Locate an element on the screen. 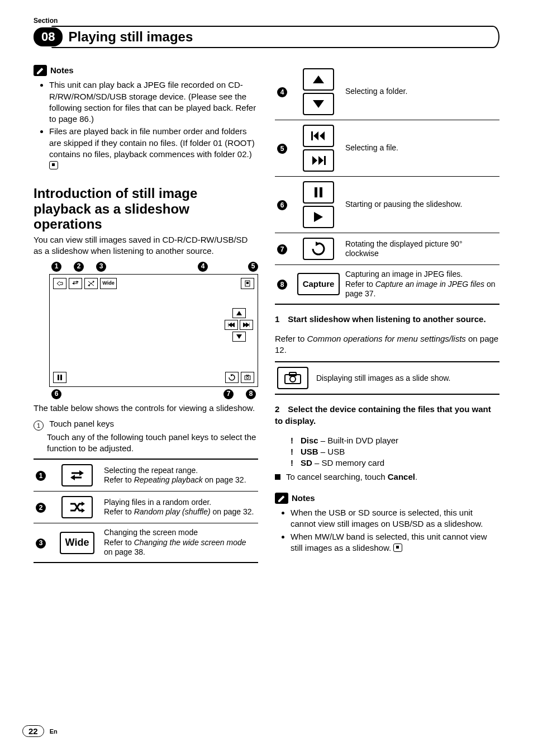 The image size is (533, 756). row-desc: Playing files in a random order.Refer to… is located at coordinates (178, 508).